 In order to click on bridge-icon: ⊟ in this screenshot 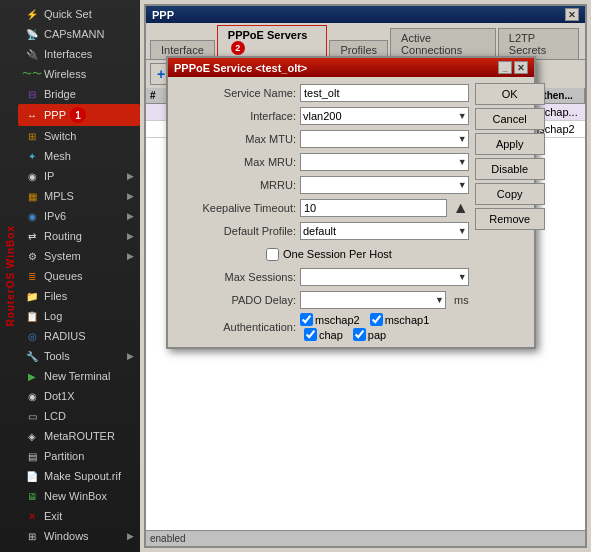, I will do `click(32, 94)`.